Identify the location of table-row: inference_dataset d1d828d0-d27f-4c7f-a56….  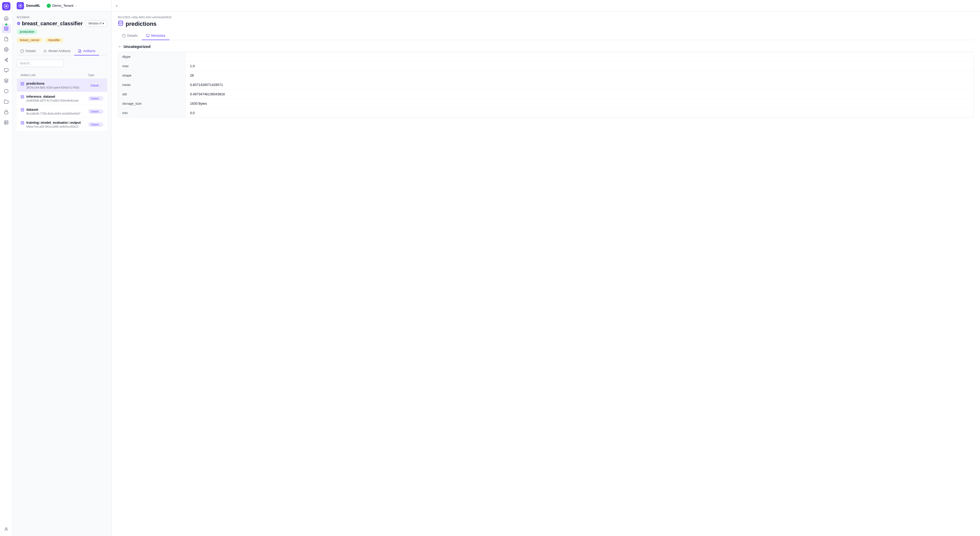
(62, 98).